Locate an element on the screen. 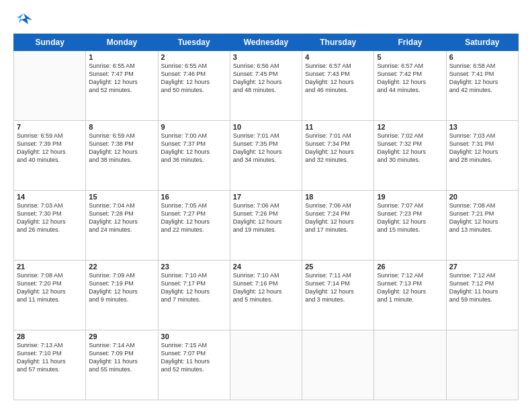 The height and width of the screenshot is (411, 532). cell-text: Sunrise: 7:10 AMSunset: 7:17 PMDaylight:… is located at coordinates (194, 287).